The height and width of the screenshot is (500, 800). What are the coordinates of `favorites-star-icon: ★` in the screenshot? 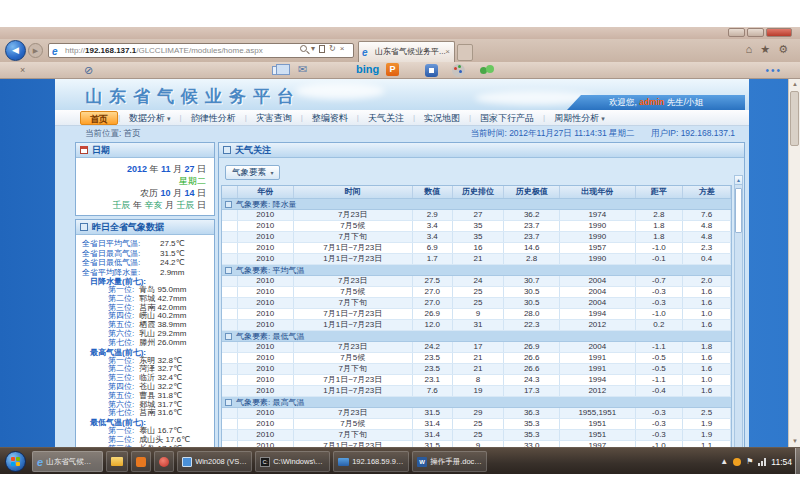 It's located at (765, 50).